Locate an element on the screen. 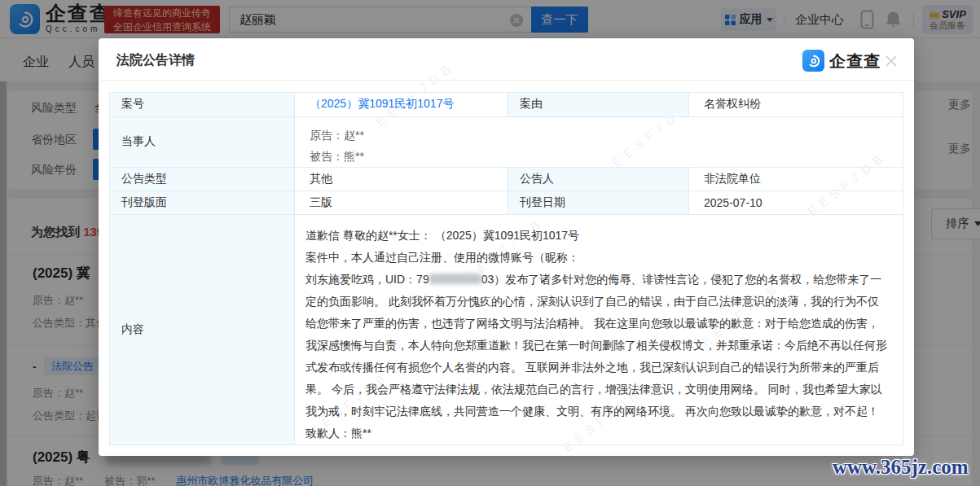  content-p3-pre: 刘东施爱吃鸡，UID：79 is located at coordinates (367, 279).